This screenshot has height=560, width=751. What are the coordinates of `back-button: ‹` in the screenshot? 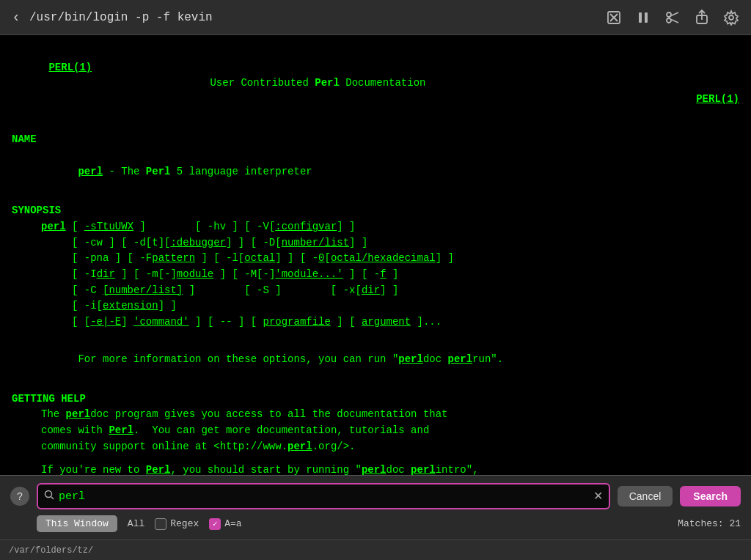 It's located at (16, 18).